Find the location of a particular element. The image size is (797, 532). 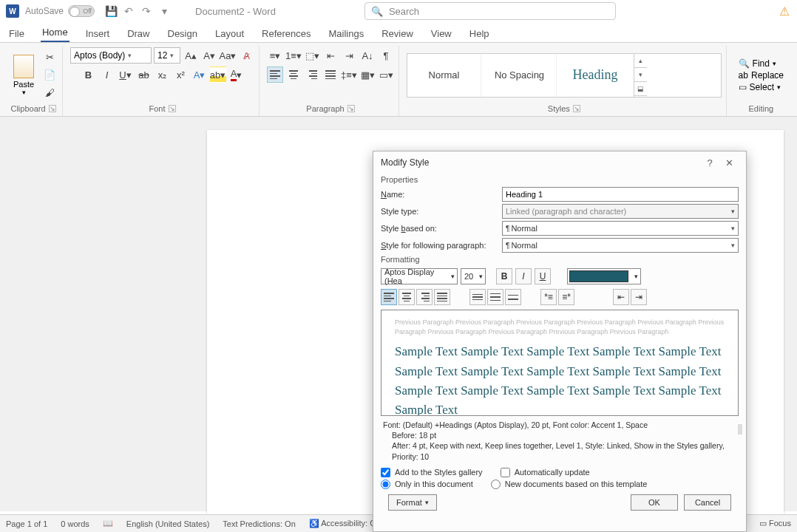

status-predictions: Text Predictions: On is located at coordinates (259, 524).